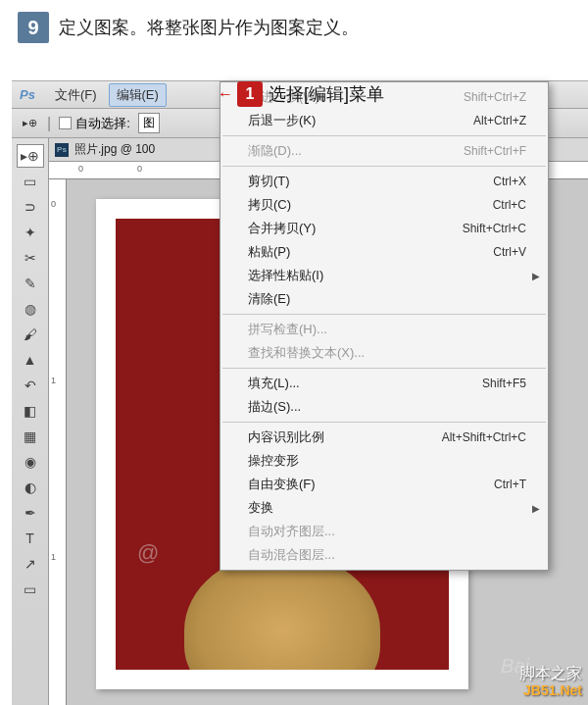 The height and width of the screenshot is (705, 588). Describe the element at coordinates (62, 150) in the screenshot. I see `ps-file-icon: Ps` at that location.